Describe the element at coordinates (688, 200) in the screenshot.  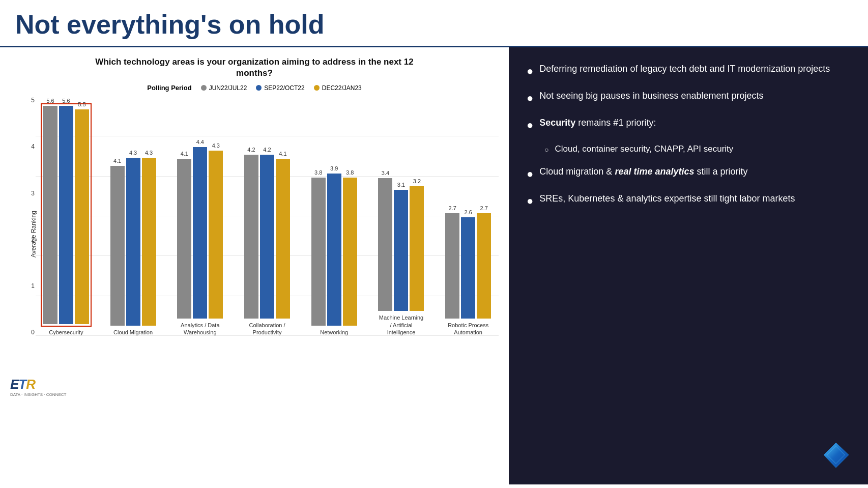
I see `bullet-5: ● SREs, Kubernetes & analytics expertise…` at that location.